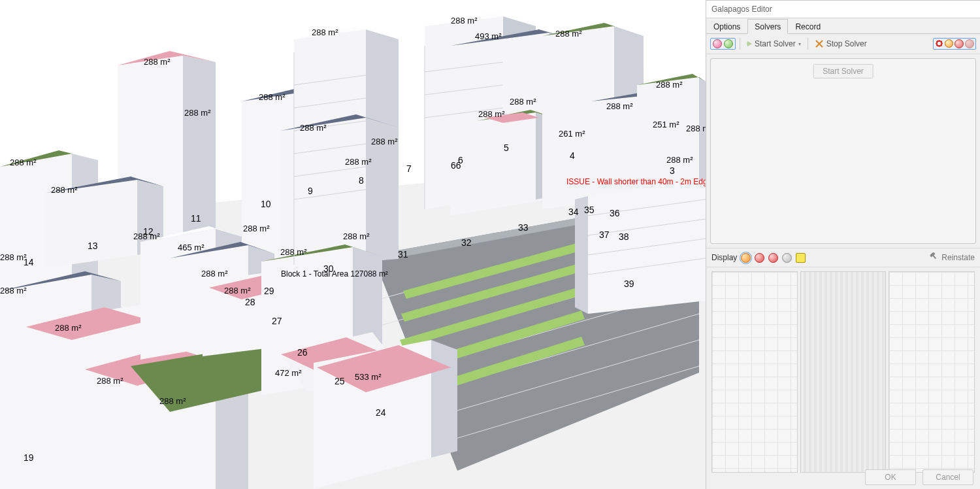  What do you see at coordinates (768, 26) in the screenshot?
I see `tab-solvers: Solvers` at bounding box center [768, 26].